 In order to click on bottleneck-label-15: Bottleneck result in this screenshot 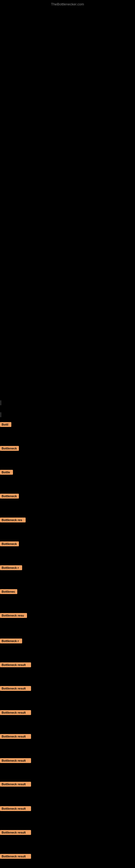, I will do `click(15, 761)`.